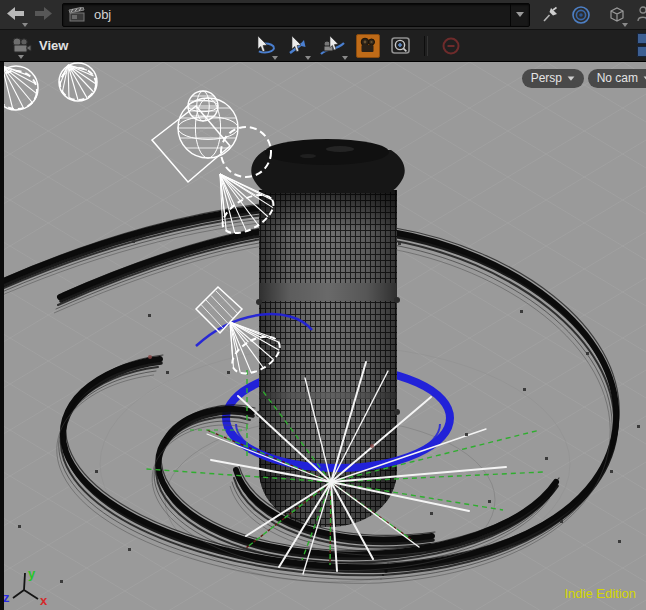 The image size is (646, 610). I want to click on zoom-box-tool, so click(401, 46).